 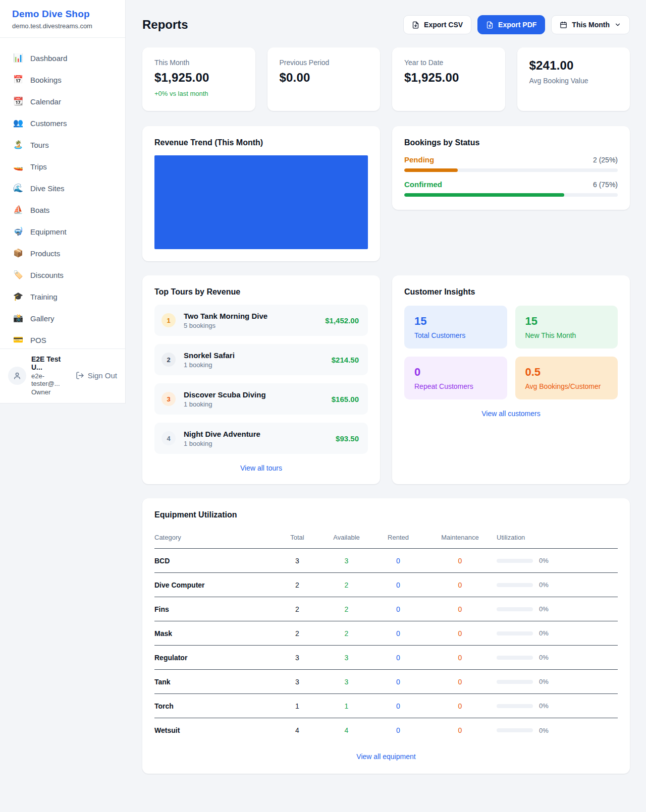 What do you see at coordinates (40, 210) in the screenshot?
I see `sidebar-item-label: Boats` at bounding box center [40, 210].